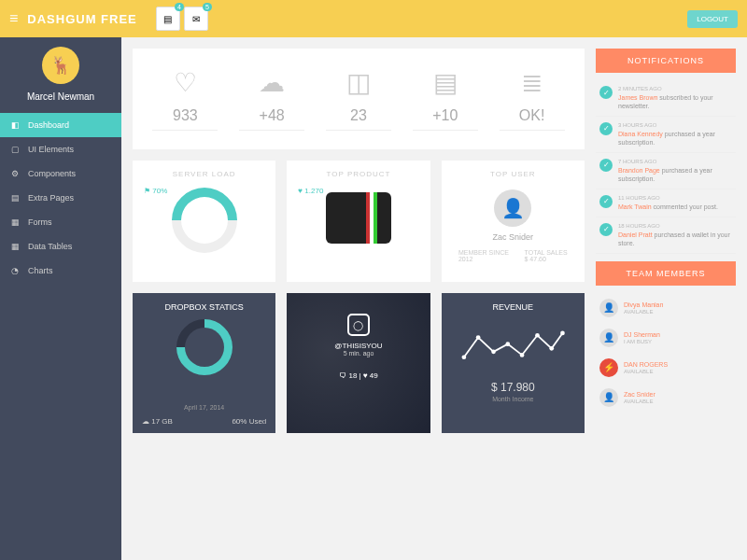 The width and height of the screenshot is (747, 560). I want to click on inbox-icon: ◫, so click(359, 82).